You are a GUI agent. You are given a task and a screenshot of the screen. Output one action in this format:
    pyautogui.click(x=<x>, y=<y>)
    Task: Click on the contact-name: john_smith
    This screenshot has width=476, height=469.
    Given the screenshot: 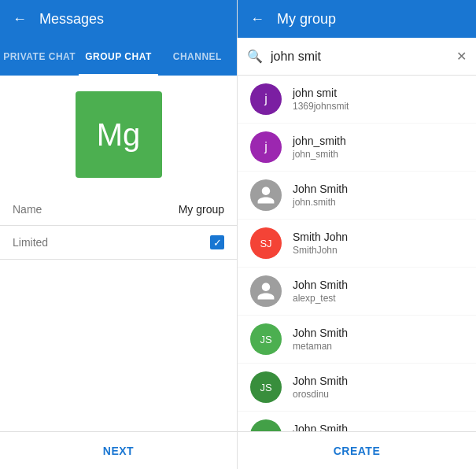 What is the action you would take?
    pyautogui.click(x=319, y=141)
    